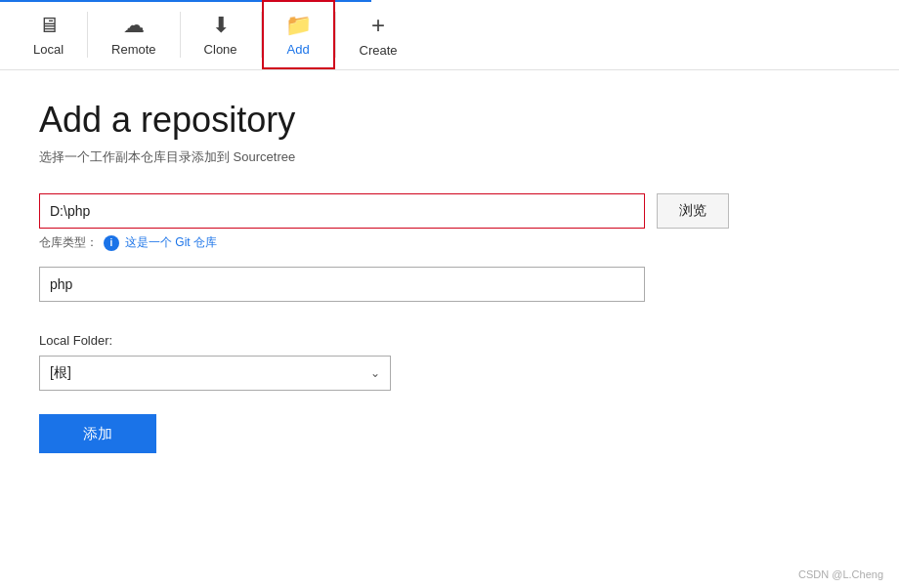 The height and width of the screenshot is (588, 899). I want to click on browse-button: 浏览, so click(693, 211).